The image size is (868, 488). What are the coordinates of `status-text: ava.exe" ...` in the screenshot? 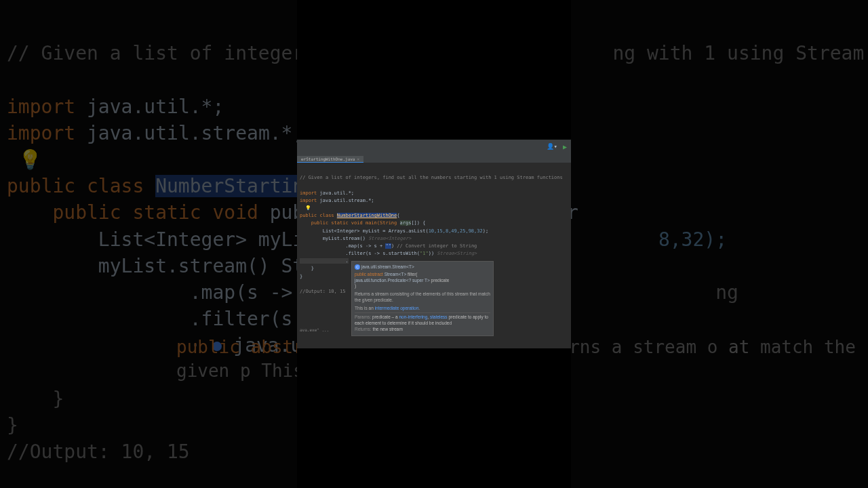 It's located at (315, 329).